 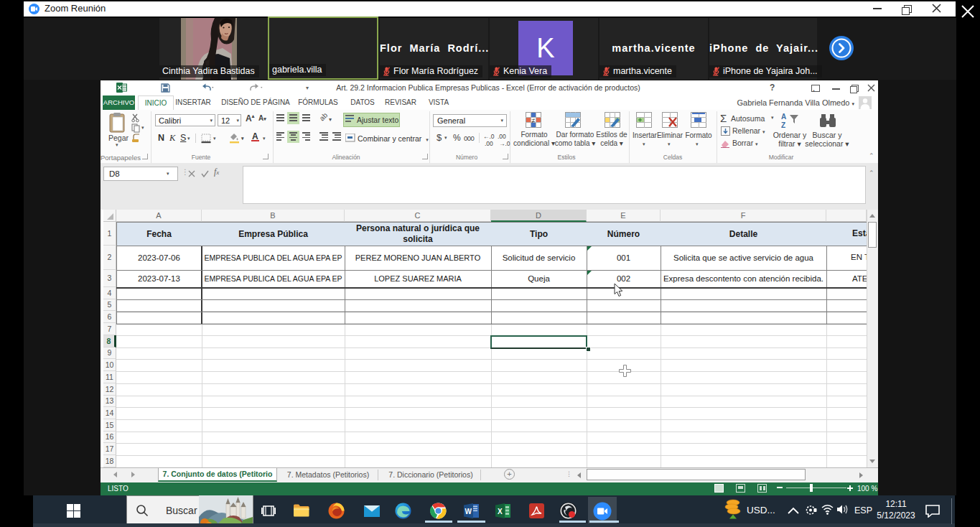 What do you see at coordinates (500, 511) in the screenshot?
I see `svg-text: X` at bounding box center [500, 511].